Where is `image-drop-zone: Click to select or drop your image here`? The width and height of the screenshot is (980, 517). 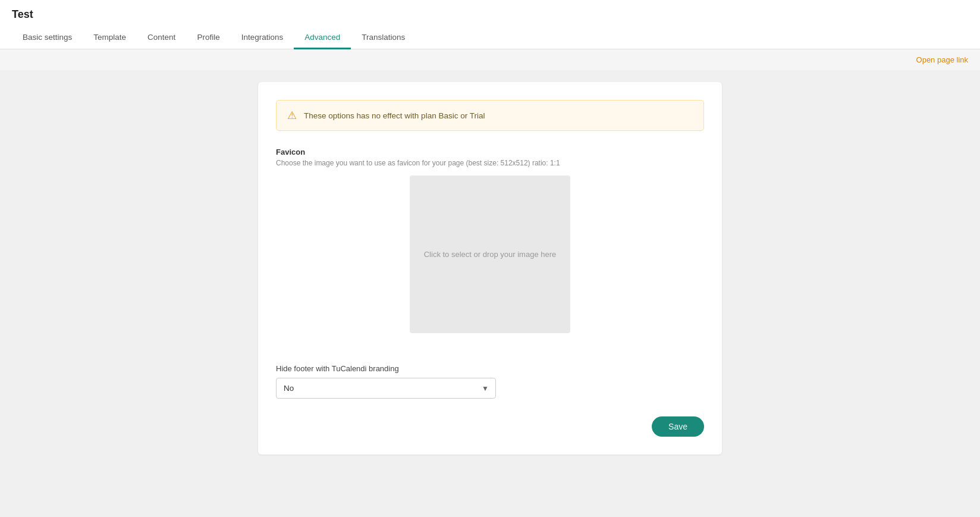 image-drop-zone: Click to select or drop your image here is located at coordinates (490, 255).